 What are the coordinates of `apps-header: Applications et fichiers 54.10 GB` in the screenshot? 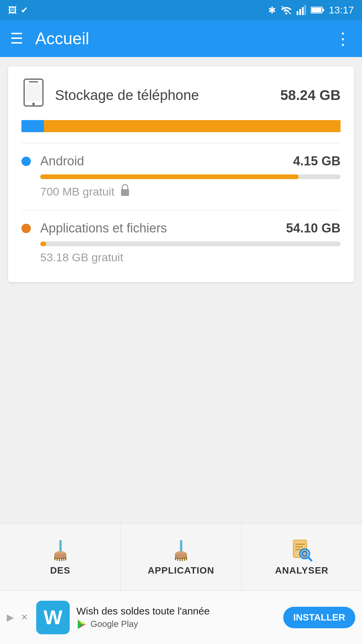 It's located at (181, 228).